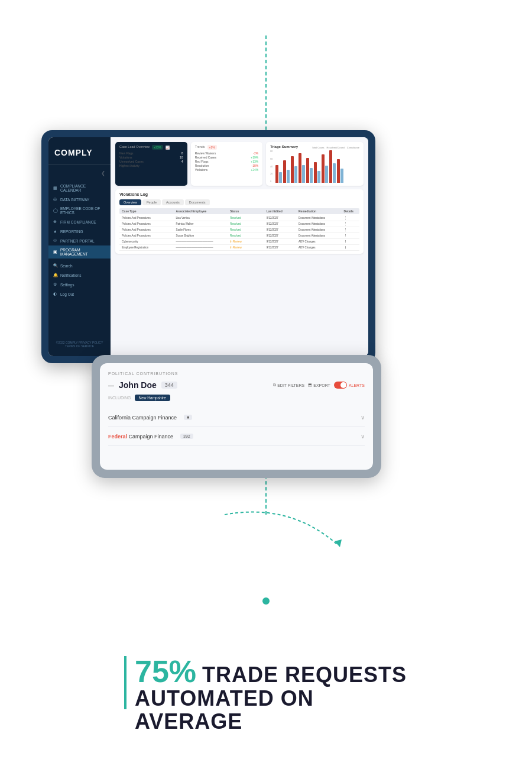  Describe the element at coordinates (142, 418) in the screenshot. I see `california-finance-title: California Campaign Finance` at that location.